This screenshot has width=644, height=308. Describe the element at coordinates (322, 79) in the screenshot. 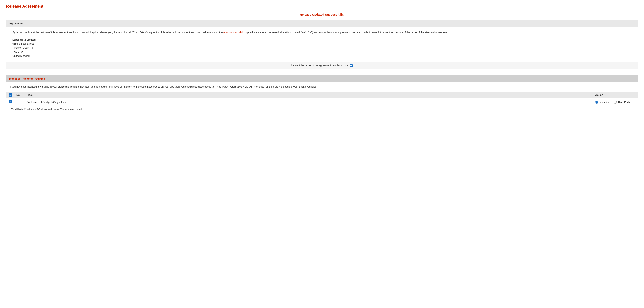

I see `monetise-header: Monetise Tracks on YouTube` at that location.